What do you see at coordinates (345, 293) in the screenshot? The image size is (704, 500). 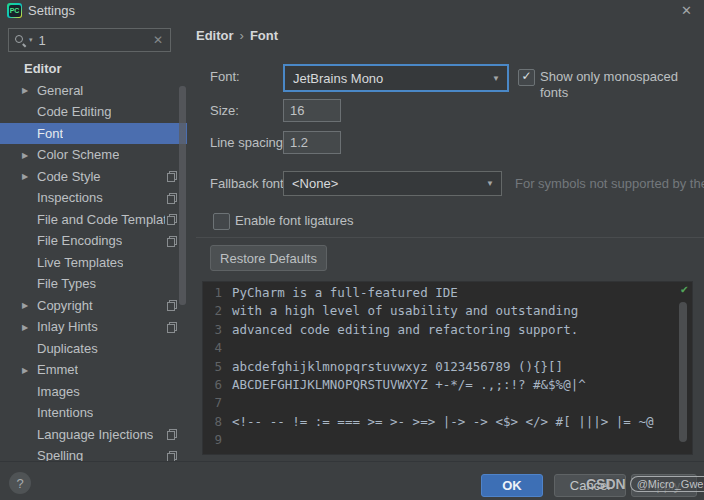 I see `preview-code: PyCharm is a full-featured IDE` at bounding box center [345, 293].